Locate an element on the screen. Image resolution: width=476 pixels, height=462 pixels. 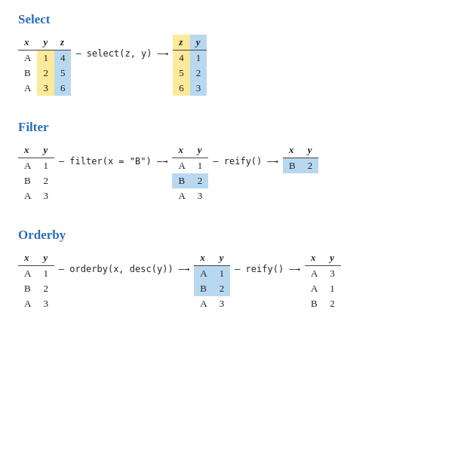
table-row: 4 1 is located at coordinates (190, 59).